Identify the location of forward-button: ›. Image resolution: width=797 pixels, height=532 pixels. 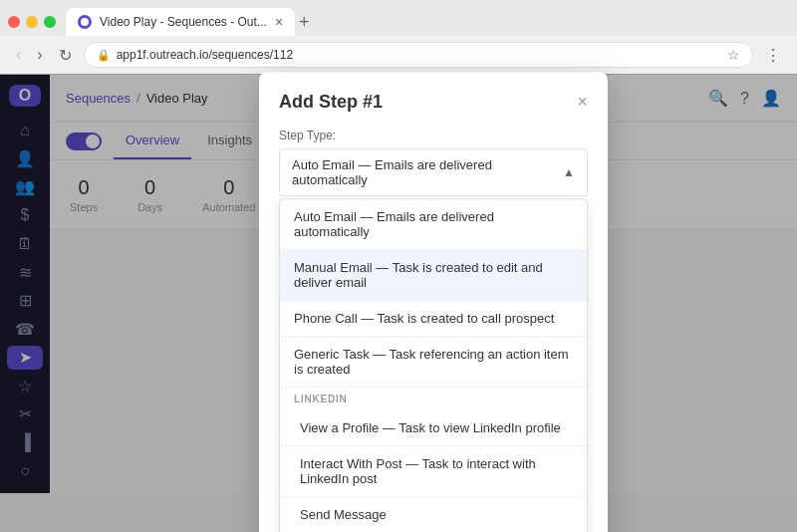
(40, 55).